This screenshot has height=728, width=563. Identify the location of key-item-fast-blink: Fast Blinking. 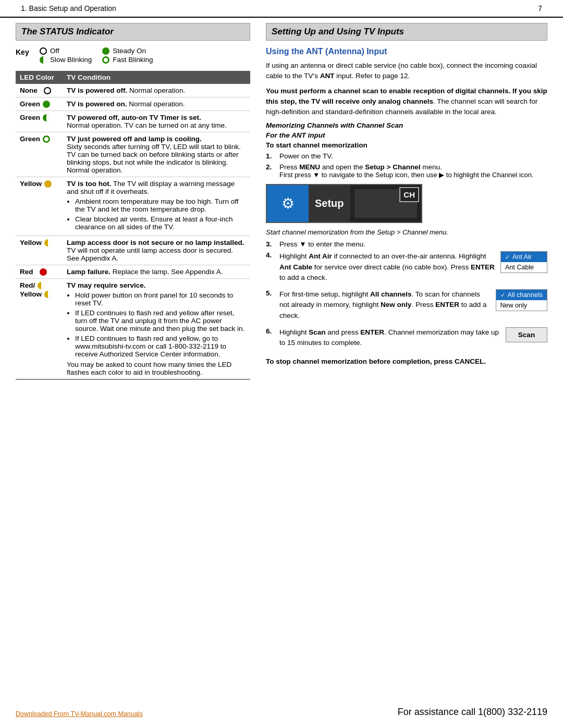
(127, 59).